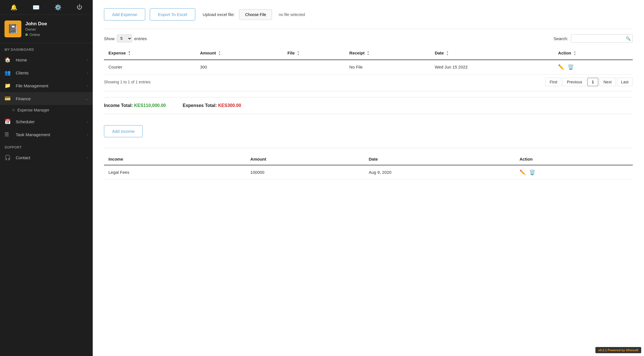  What do you see at coordinates (305, 159) in the screenshot?
I see `income-amount-col-header: Amount` at bounding box center [305, 159].